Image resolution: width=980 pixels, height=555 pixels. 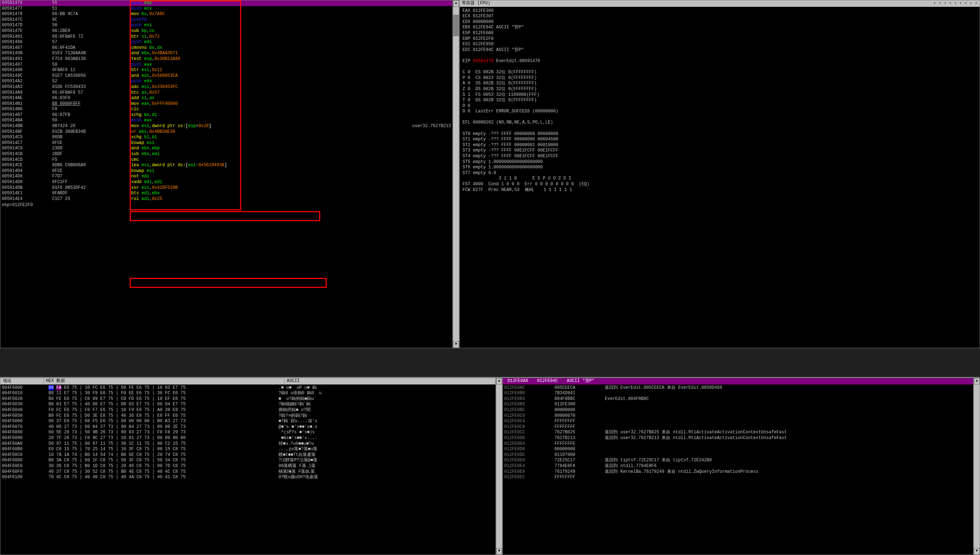 What do you see at coordinates (738, 416) in the screenshot?
I see `stack-row: 012FE0C000000070` at bounding box center [738, 416].